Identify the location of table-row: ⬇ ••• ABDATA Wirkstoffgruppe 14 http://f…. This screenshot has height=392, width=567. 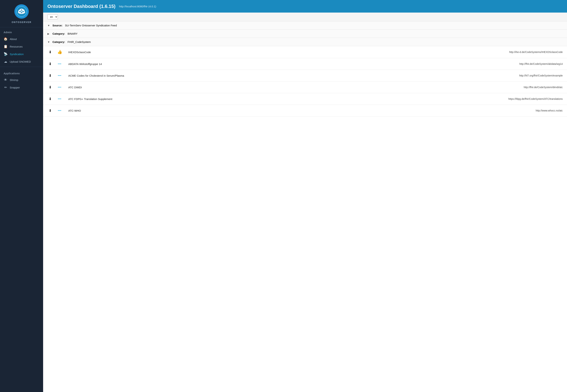
(305, 64).